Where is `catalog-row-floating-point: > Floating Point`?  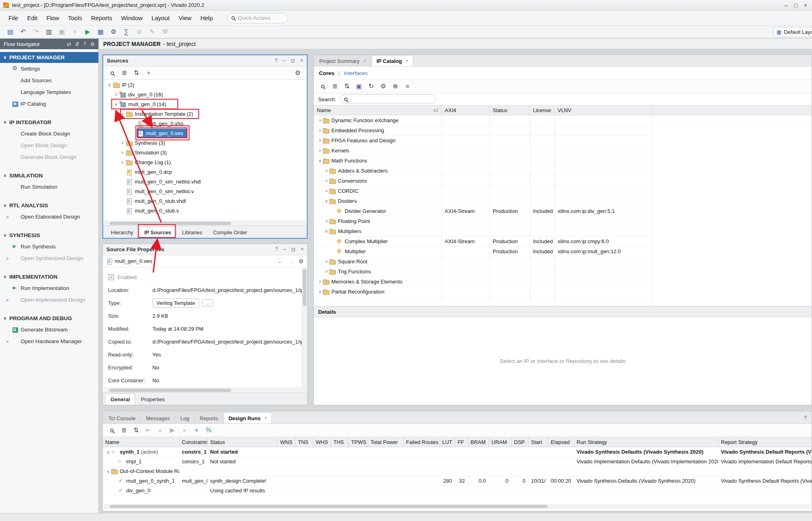 catalog-row-floating-point: > Floating Point is located at coordinates (483, 221).